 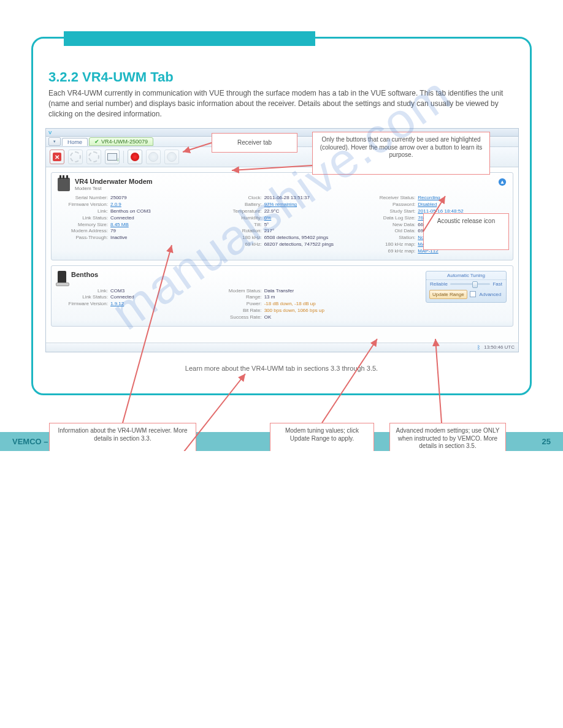 What do you see at coordinates (473, 294) in the screenshot?
I see `advanced-checkbox` at bounding box center [473, 294].